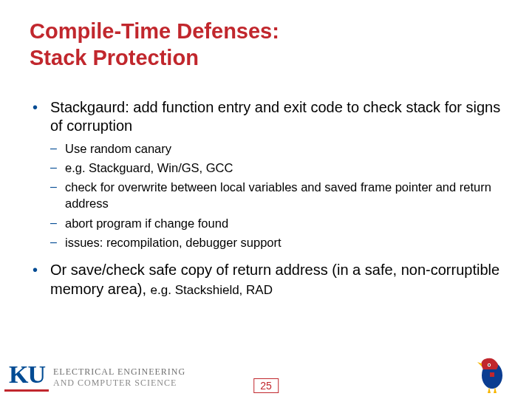  What do you see at coordinates (154, 31) in the screenshot?
I see `title-line-1: Compile-Time Defenses:` at bounding box center [154, 31].